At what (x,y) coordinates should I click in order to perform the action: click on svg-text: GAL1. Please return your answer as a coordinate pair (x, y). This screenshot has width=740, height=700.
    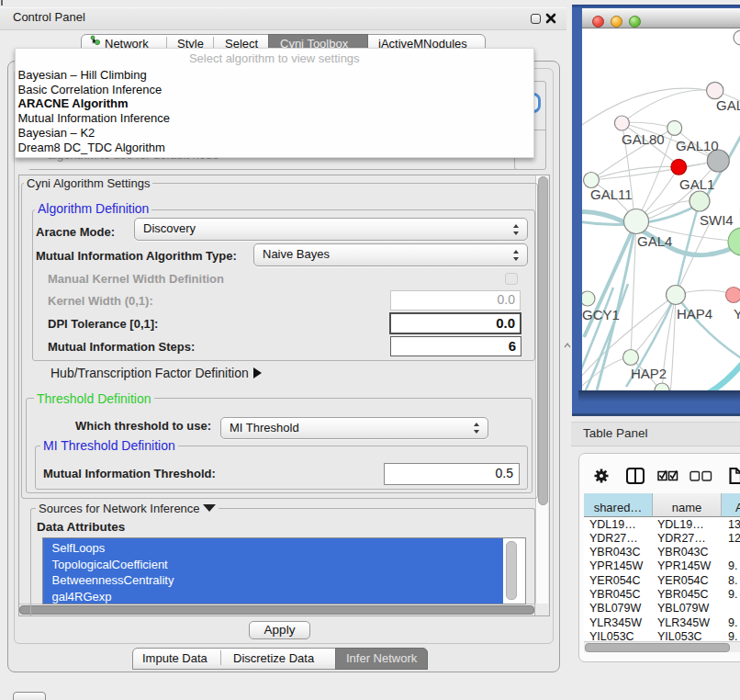
    Looking at the image, I should click on (697, 184).